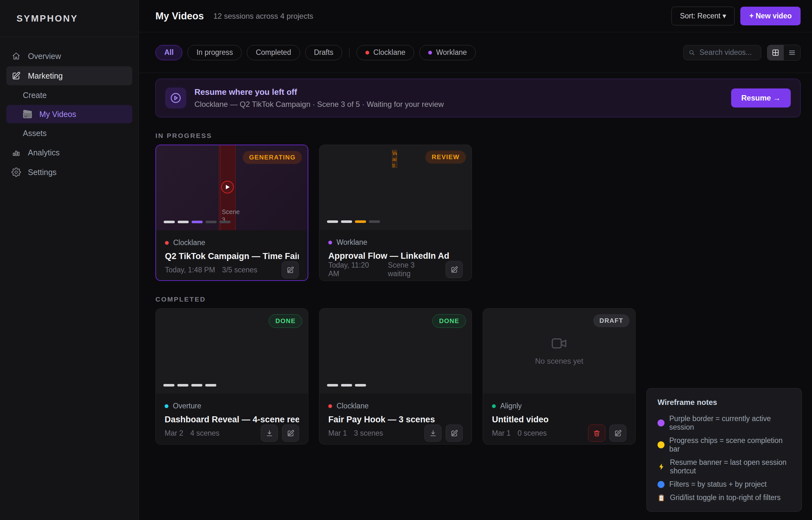  Describe the element at coordinates (189, 243) in the screenshot. I see `project-name: Clocklane` at that location.